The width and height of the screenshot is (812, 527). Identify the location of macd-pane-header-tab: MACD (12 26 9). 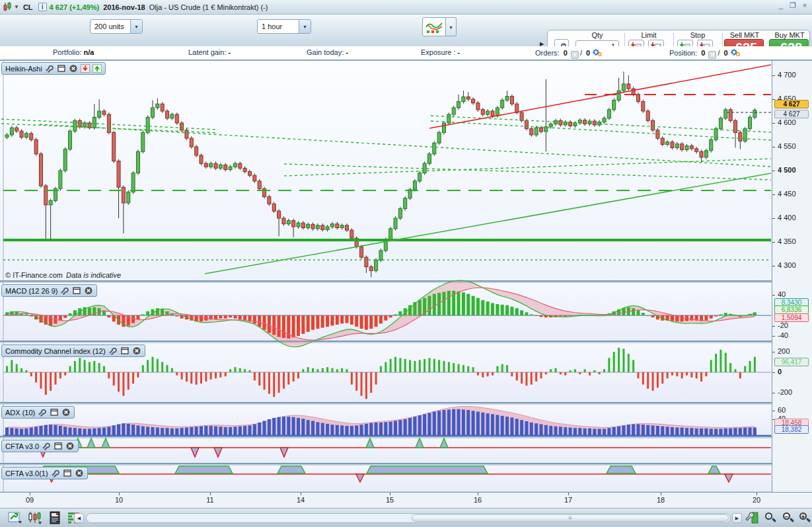
(49, 291).